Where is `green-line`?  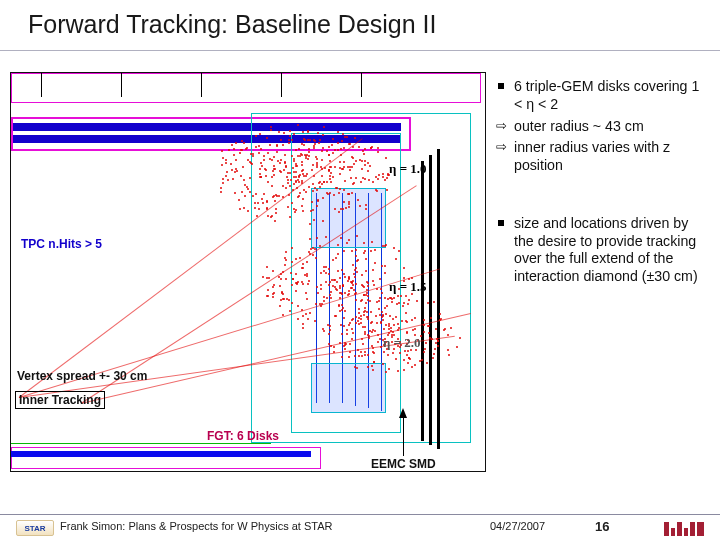
green-line is located at coordinates (141, 444).